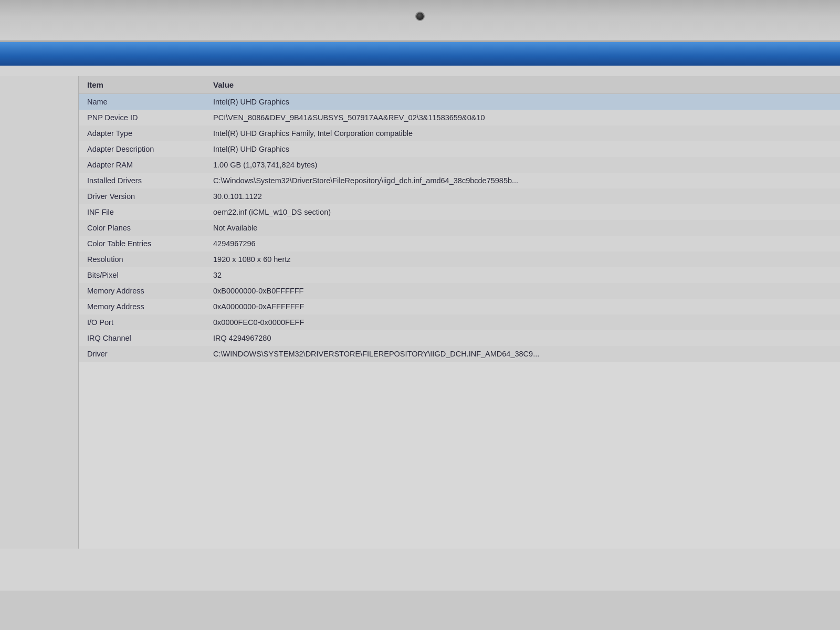 The height and width of the screenshot is (630, 840). Describe the element at coordinates (420, 54) in the screenshot. I see `blue-accent-bar` at that location.